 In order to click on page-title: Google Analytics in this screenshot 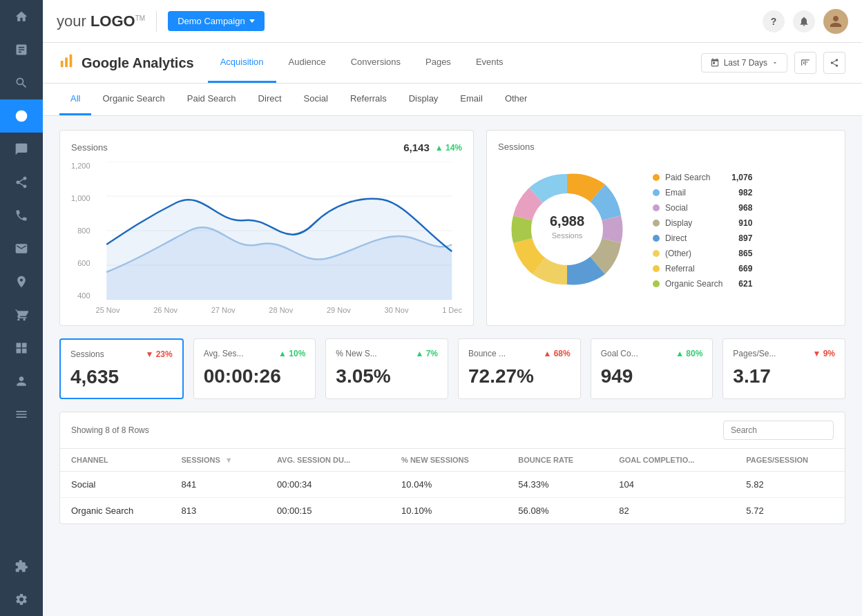, I will do `click(138, 64)`.